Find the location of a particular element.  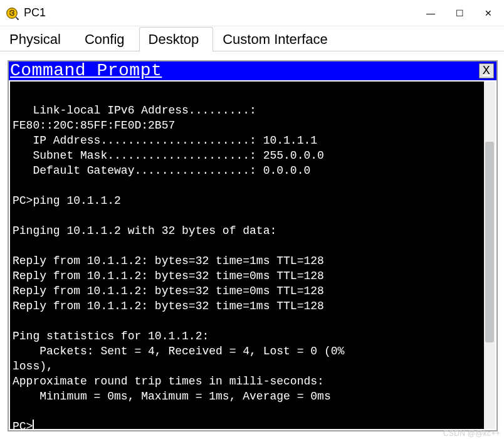

app-icon is located at coordinates (12, 13).